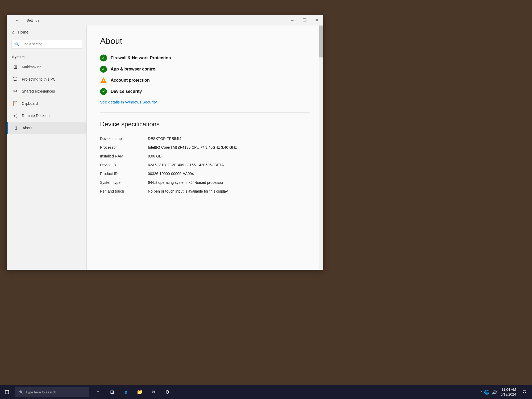 Image resolution: width=532 pixels, height=399 pixels. I want to click on clipboard-icon: 📋, so click(15, 103).